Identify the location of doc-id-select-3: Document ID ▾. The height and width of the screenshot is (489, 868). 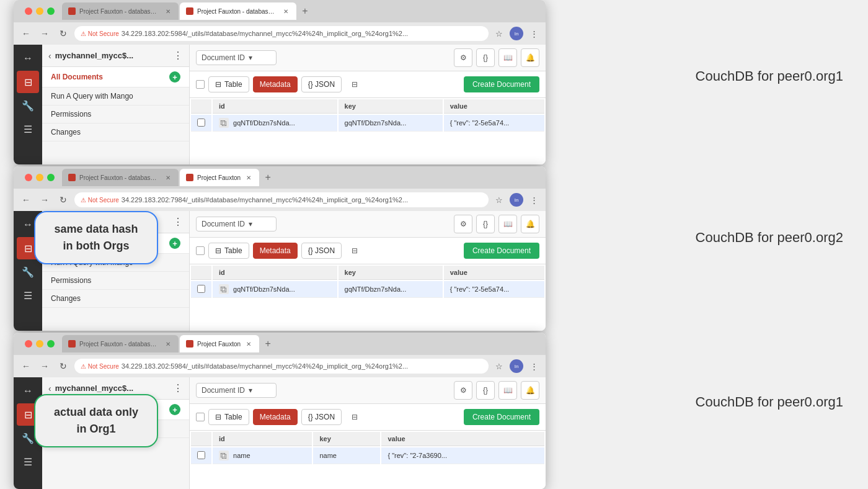
(236, 390).